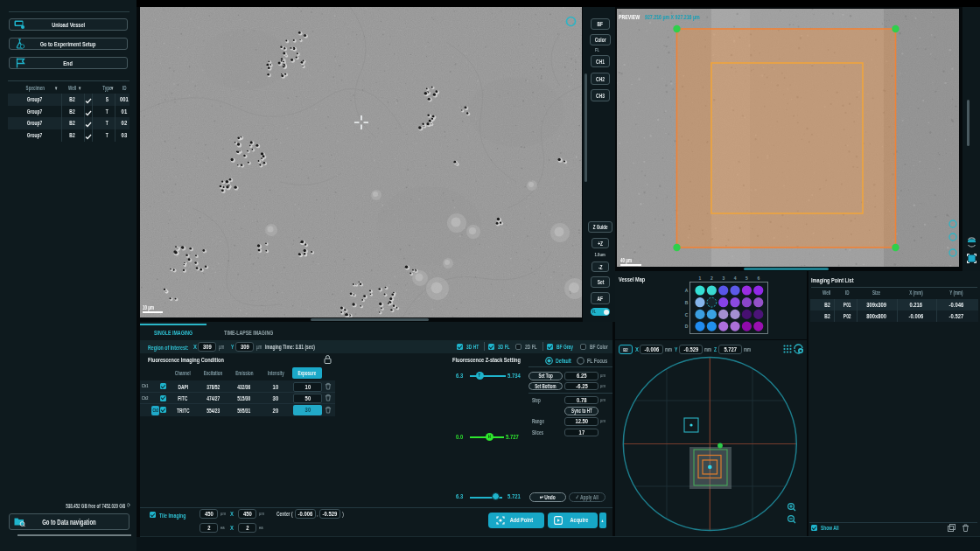  I want to click on svg-text: 1, so click(700, 278).